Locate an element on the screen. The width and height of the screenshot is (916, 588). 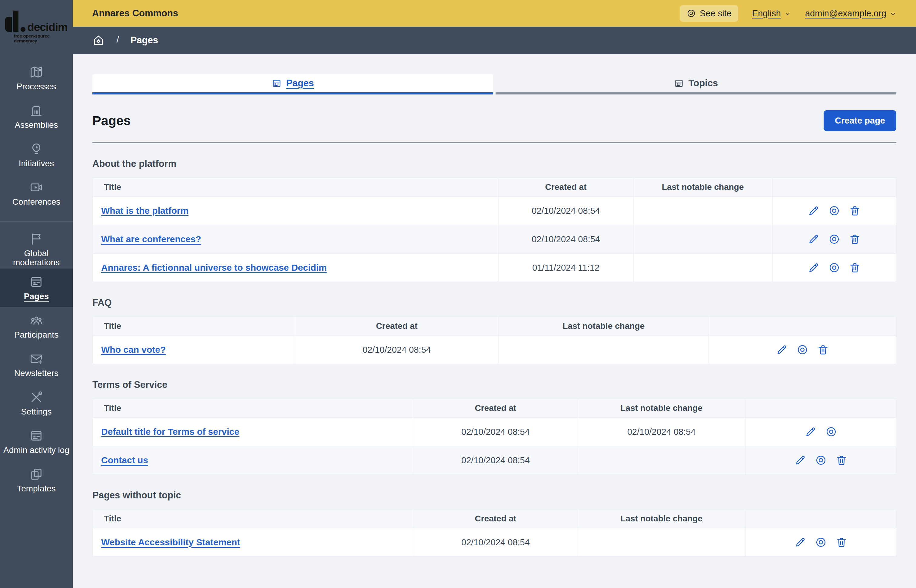
account-email-label: admin@example.org is located at coordinates (846, 13).